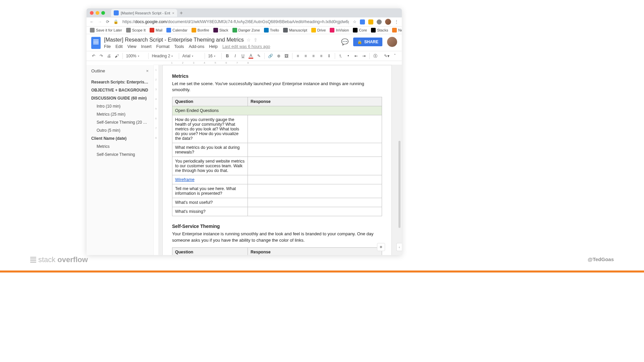  I want to click on profile-avatar, so click(388, 22).